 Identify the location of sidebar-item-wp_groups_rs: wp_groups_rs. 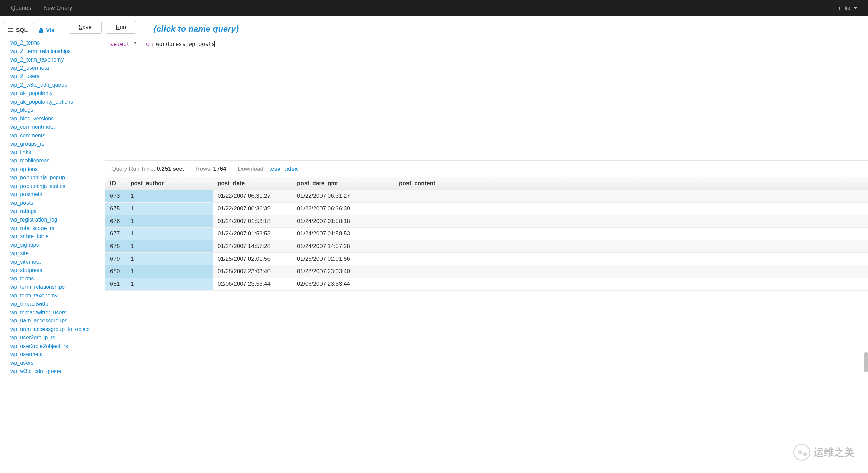
(58, 144).